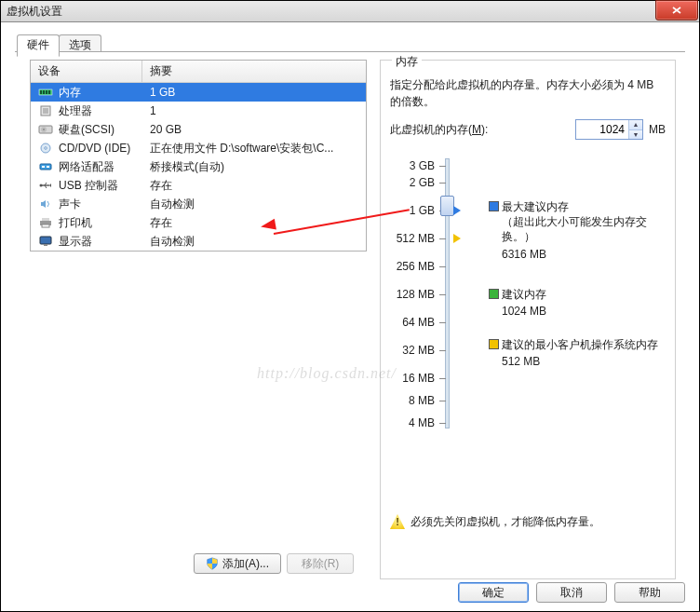 The height and width of the screenshot is (612, 700). Describe the element at coordinates (87, 130) in the screenshot. I see `device-name: 硬盘(SCSI)` at that location.